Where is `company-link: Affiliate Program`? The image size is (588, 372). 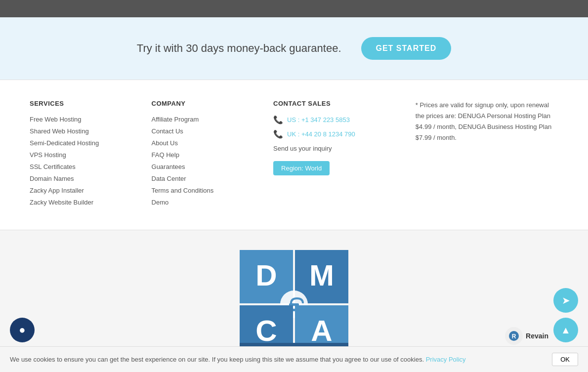 company-link: Affiliate Program is located at coordinates (175, 120).